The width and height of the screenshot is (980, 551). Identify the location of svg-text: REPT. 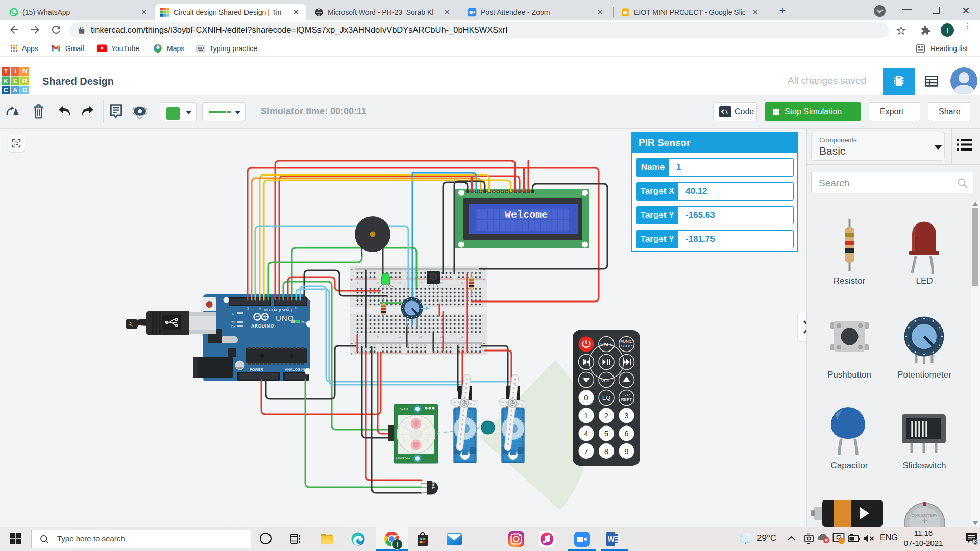
(627, 400).